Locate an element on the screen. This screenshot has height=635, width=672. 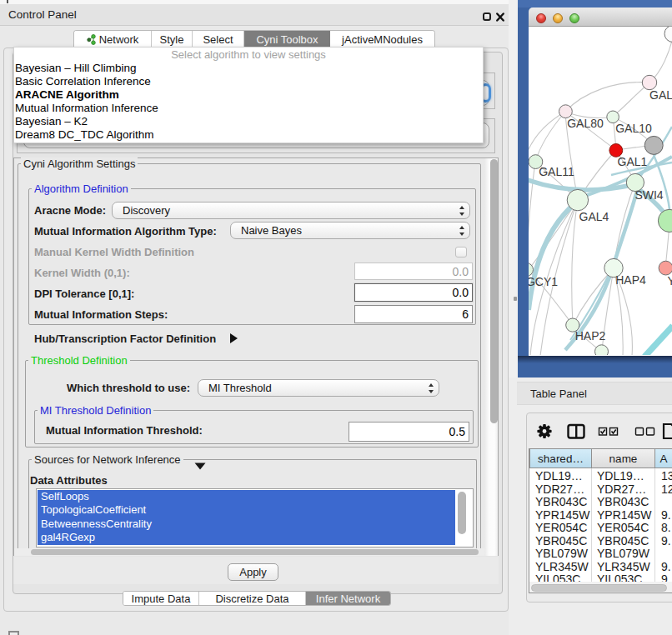
svg-text: GAL1 is located at coordinates (633, 162).